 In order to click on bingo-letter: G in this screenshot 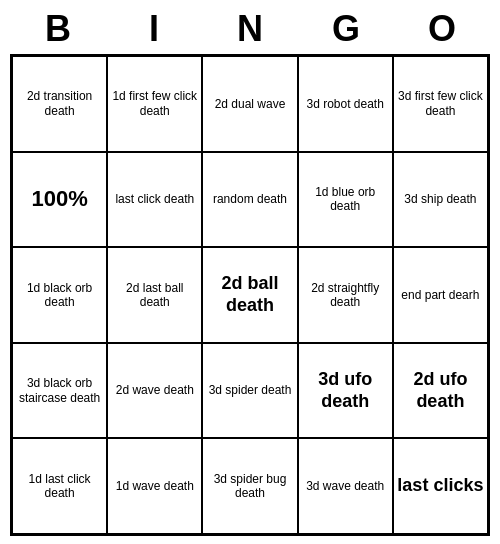, I will do `click(346, 29)`.